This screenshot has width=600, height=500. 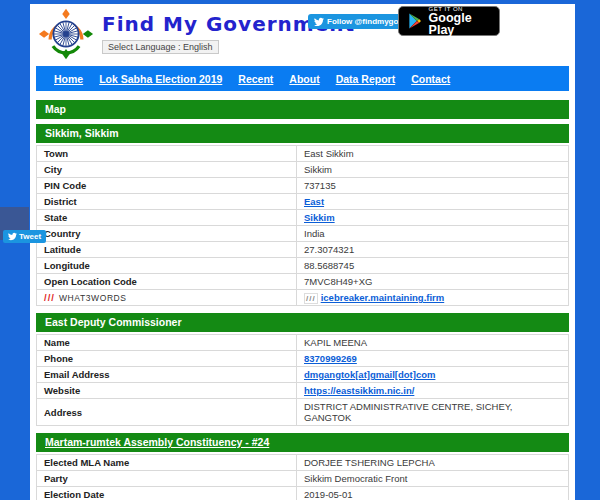 I want to click on table-row: Websitehttps://eastsikkim.nic.in/, so click(x=303, y=391).